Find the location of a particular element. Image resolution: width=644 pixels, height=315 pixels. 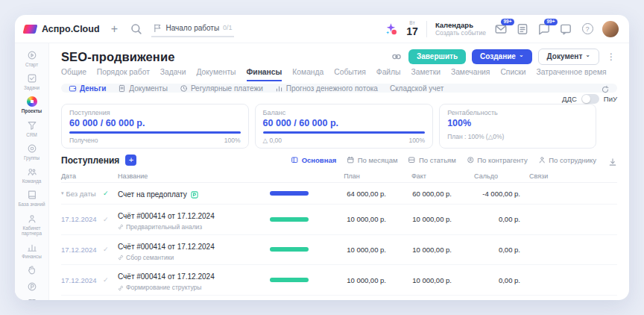

chat-badge: 99+ is located at coordinates (551, 22).